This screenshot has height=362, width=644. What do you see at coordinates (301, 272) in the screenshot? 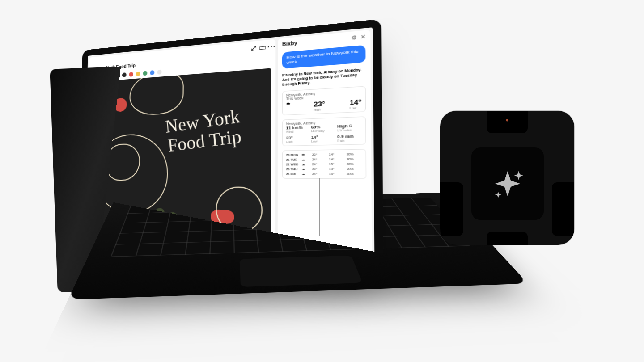
I see `trackpad` at bounding box center [301, 272].